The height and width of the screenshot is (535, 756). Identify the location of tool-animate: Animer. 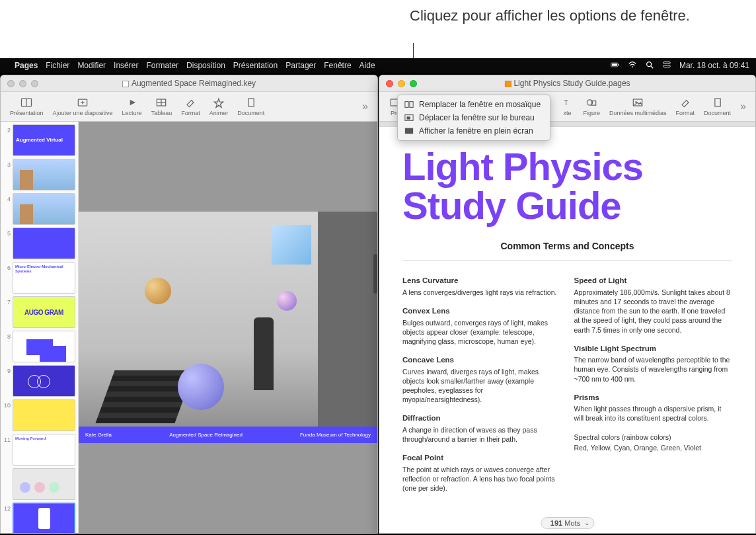
(219, 106).